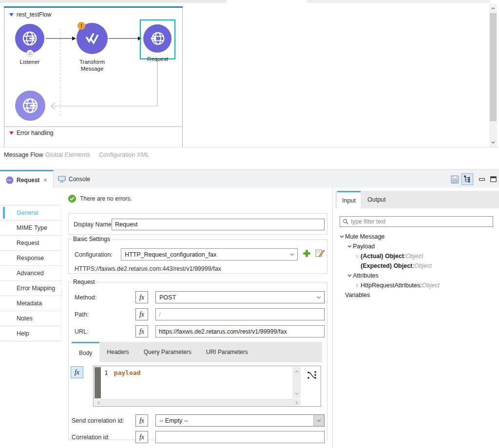  What do you see at coordinates (482, 179) in the screenshot?
I see `minimize-icon` at bounding box center [482, 179].